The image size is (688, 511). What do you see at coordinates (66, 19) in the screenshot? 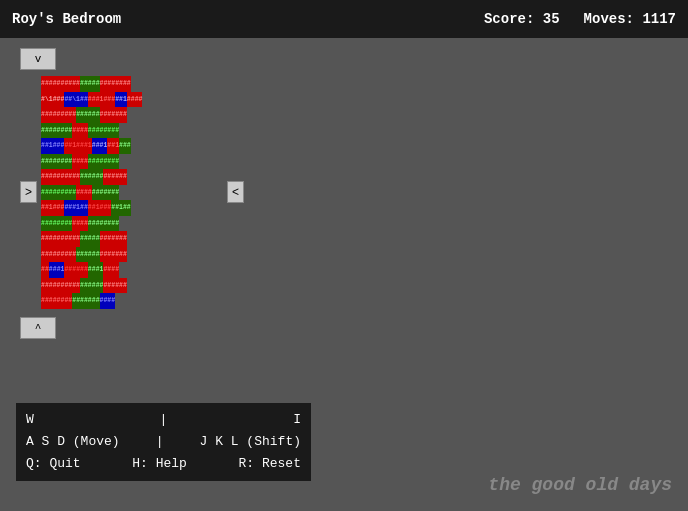
I see `game-title: Roy's Bedroom` at bounding box center [66, 19].